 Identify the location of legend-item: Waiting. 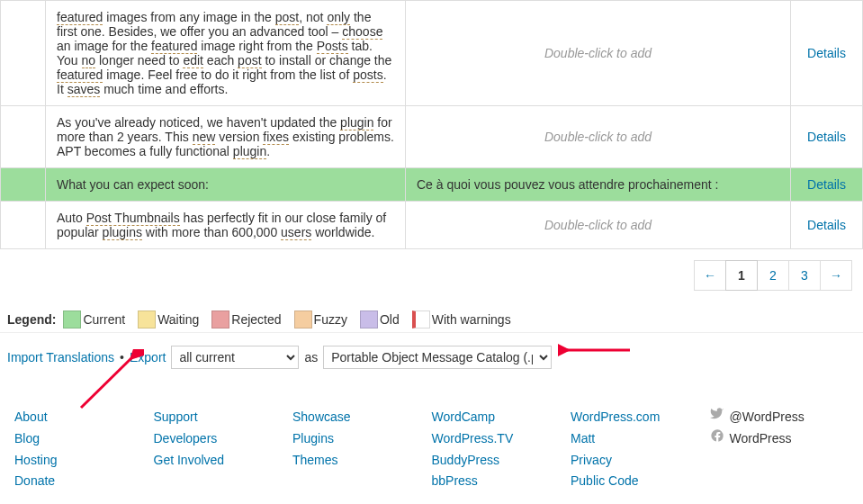
(168, 320).